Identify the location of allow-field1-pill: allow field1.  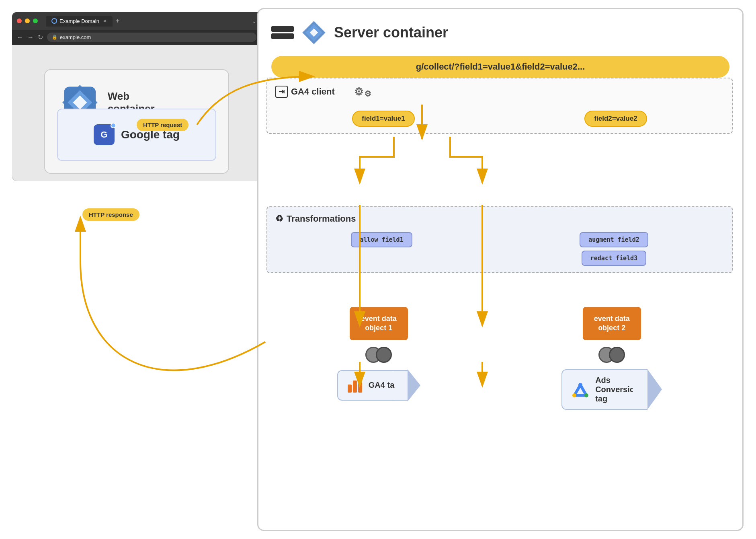
(381, 240).